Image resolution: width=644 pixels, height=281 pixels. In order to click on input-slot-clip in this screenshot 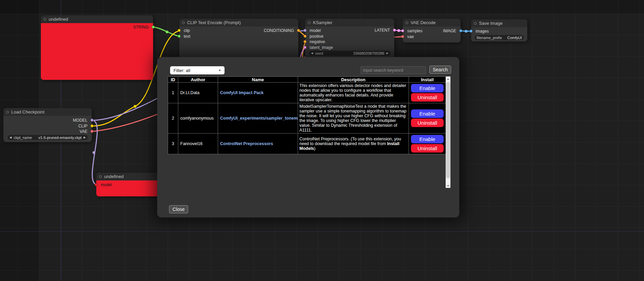, I will do `click(179, 31)`.